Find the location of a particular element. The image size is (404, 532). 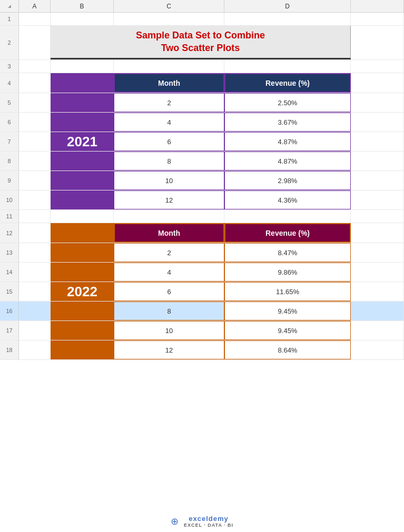

row-11: 11 is located at coordinates (202, 217).